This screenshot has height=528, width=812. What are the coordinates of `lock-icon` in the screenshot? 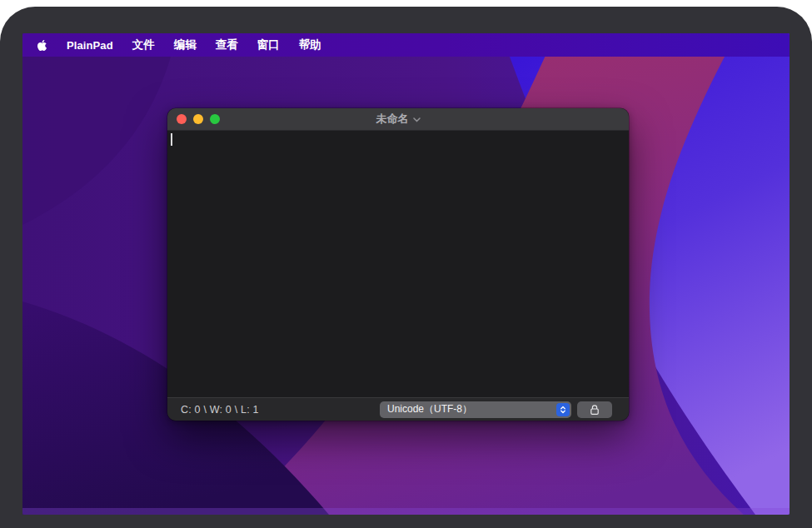 It's located at (595, 410).